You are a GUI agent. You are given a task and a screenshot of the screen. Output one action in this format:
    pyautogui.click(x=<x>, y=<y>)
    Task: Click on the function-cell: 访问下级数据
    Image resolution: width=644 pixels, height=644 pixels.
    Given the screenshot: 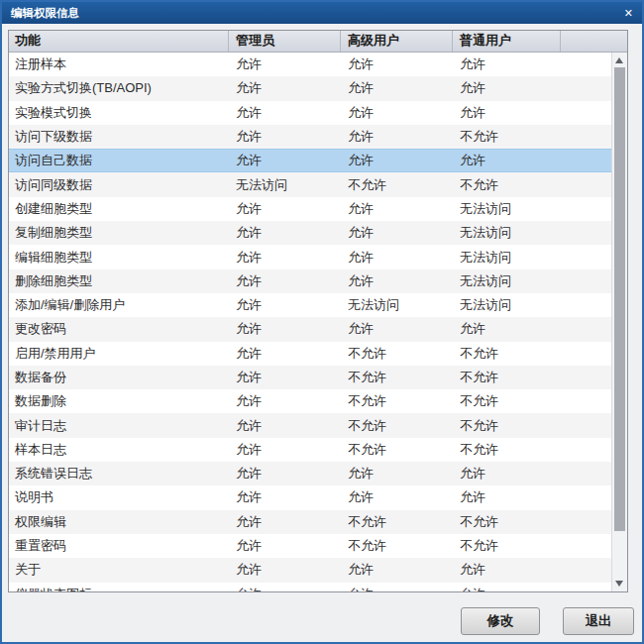 What is the action you would take?
    pyautogui.click(x=119, y=137)
    